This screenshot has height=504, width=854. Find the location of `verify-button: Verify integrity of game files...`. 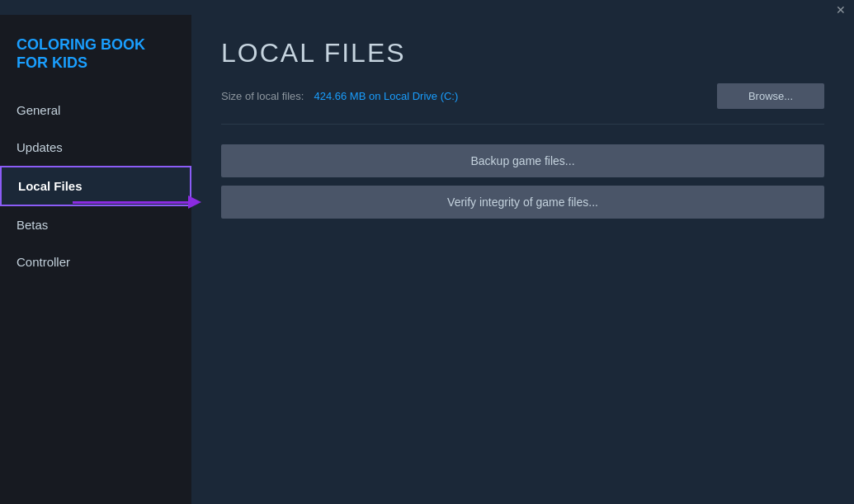

verify-button: Verify integrity of game files... is located at coordinates (523, 202).